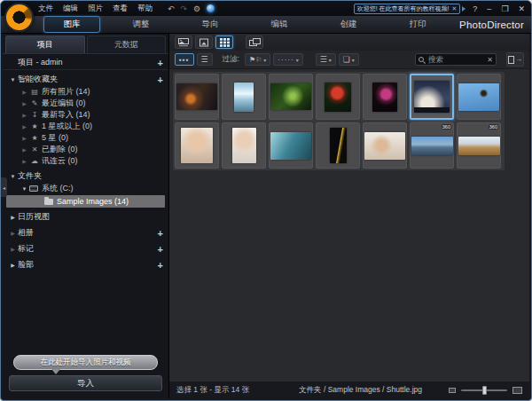 This screenshot has width=532, height=401. Describe the element at coordinates (484, 390) in the screenshot. I see `zoom-slider` at that location.